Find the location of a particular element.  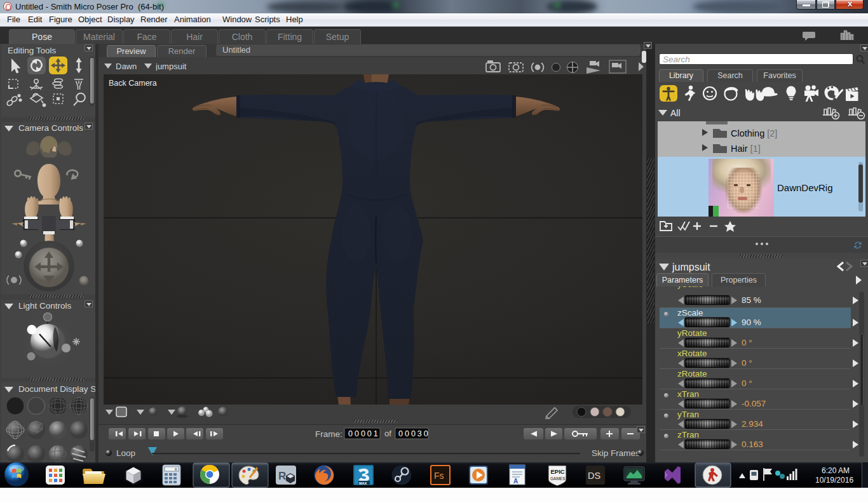

svg-text: Loop is located at coordinates (126, 453).